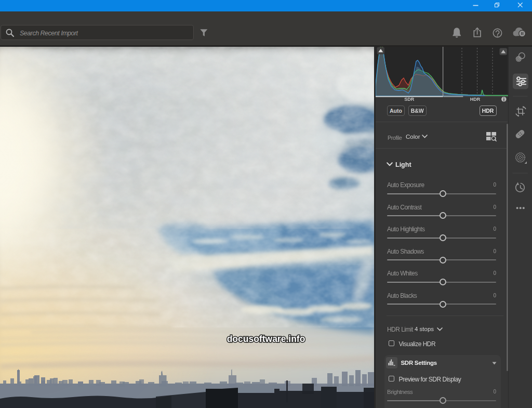 This screenshot has width=532, height=408. What do you see at coordinates (475, 99) in the screenshot?
I see `svg-text: HDR` at bounding box center [475, 99].